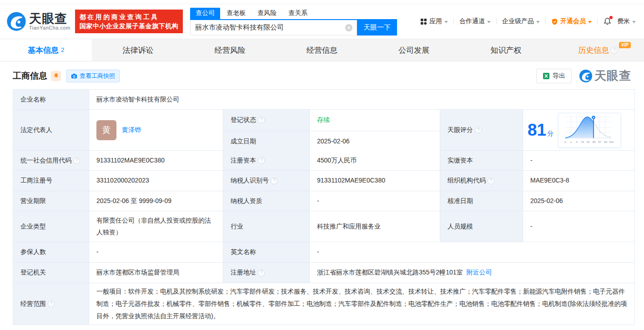  I want to click on search-submit-button: 天眼一下, so click(377, 27).